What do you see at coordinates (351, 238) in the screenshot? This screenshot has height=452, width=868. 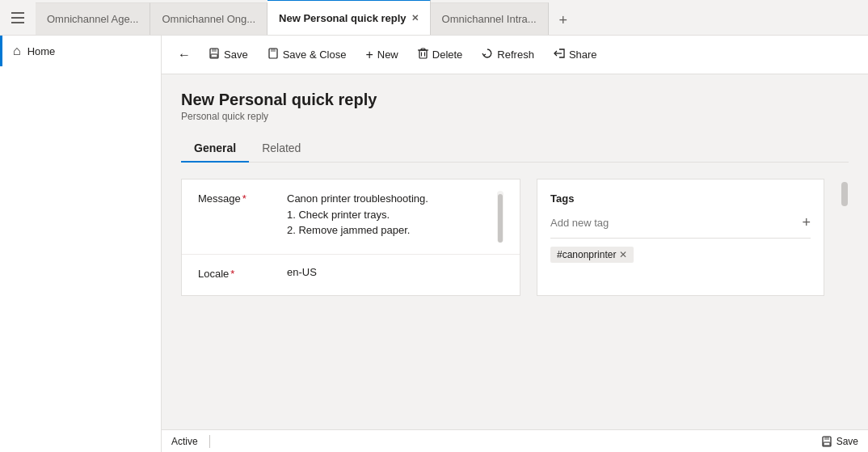 I see `form-card: Message* Canon printer troubleshooting.1…` at bounding box center [351, 238].